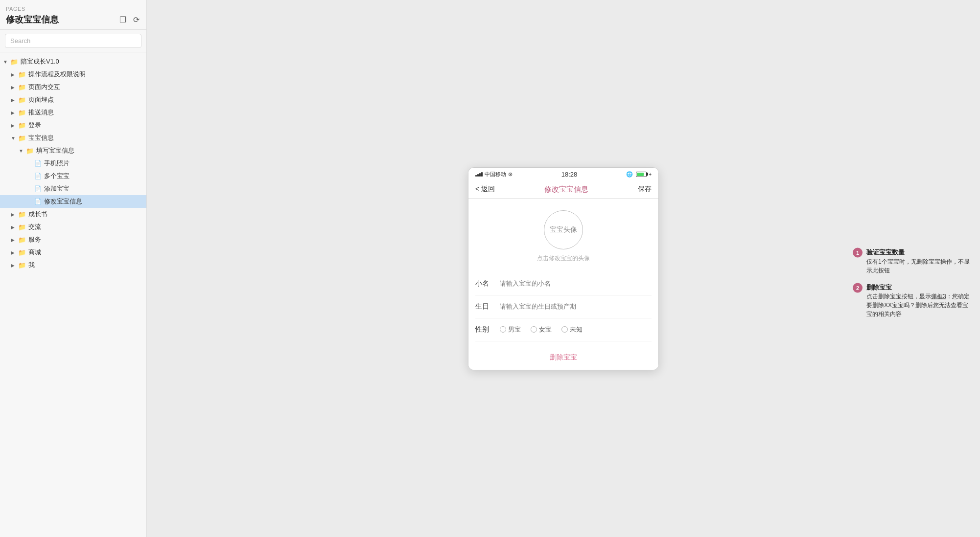 The width and height of the screenshot is (980, 537). Describe the element at coordinates (573, 306) in the screenshot. I see `birthday-input` at that location.